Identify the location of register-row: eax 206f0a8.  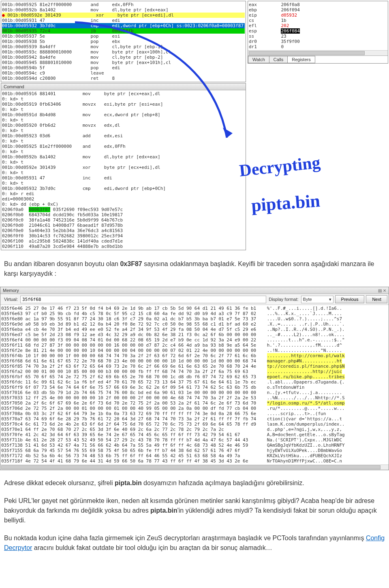
(318, 5).